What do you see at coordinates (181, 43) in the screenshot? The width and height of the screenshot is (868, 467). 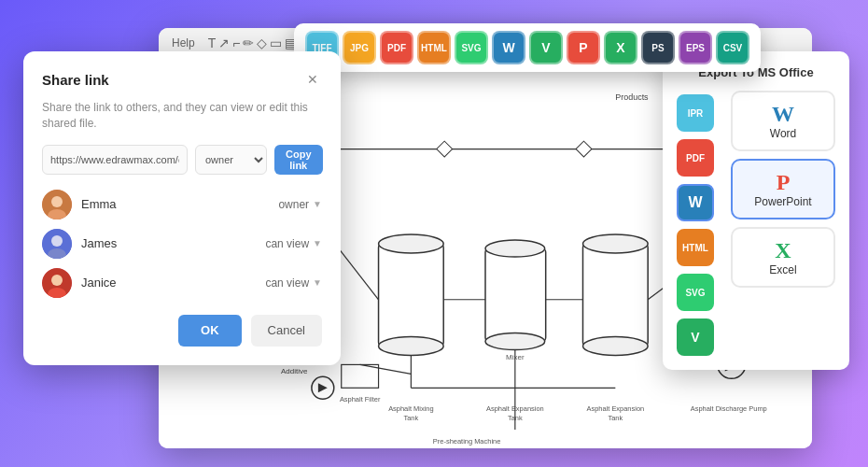 I see `help-label: Help` at bounding box center [181, 43].